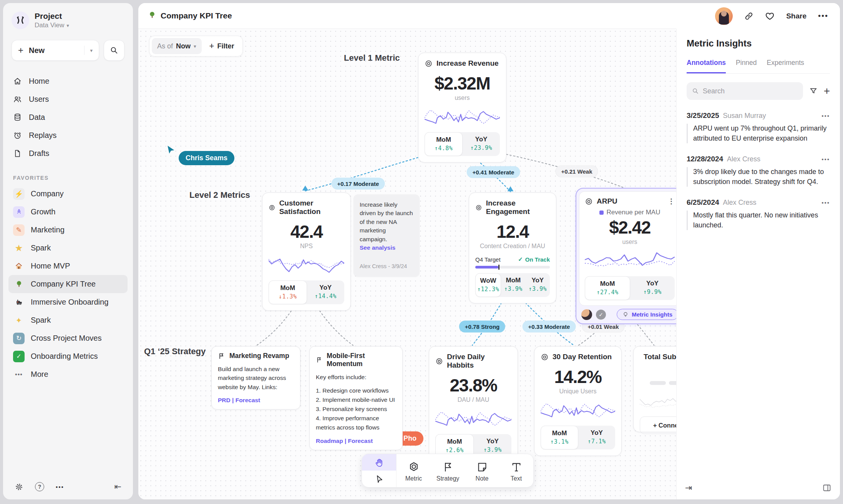 Image resolution: width=843 pixels, height=504 pixels. Describe the element at coordinates (152, 16) in the screenshot. I see `tree-icon` at that location.